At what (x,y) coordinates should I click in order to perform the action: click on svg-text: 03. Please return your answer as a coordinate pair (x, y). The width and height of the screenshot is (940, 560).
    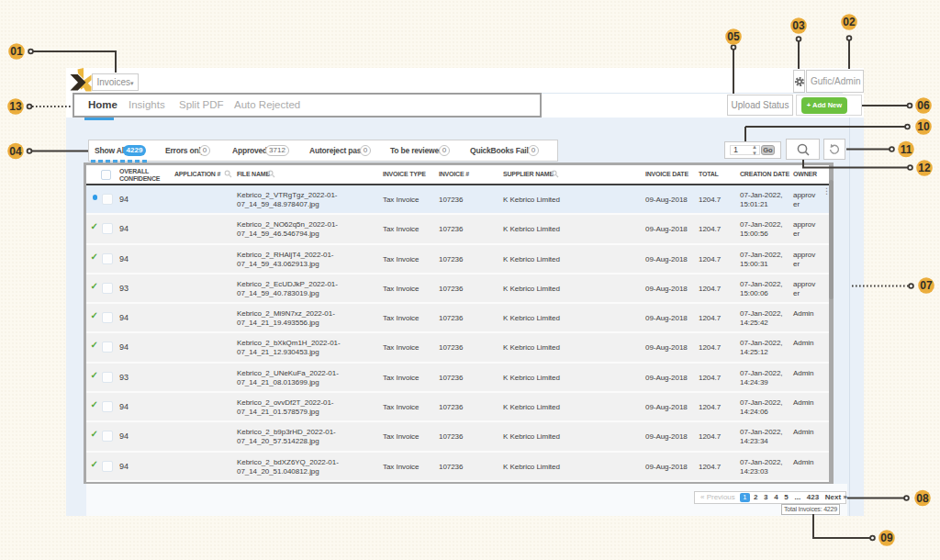
    Looking at the image, I should click on (799, 26).